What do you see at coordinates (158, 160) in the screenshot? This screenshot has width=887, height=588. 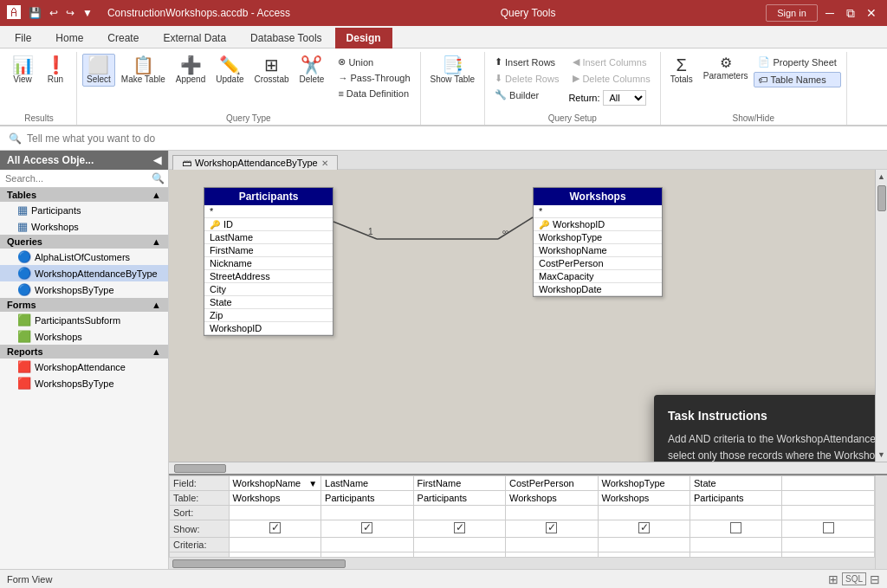 I see `nav-collapse-icon: ◀` at bounding box center [158, 160].